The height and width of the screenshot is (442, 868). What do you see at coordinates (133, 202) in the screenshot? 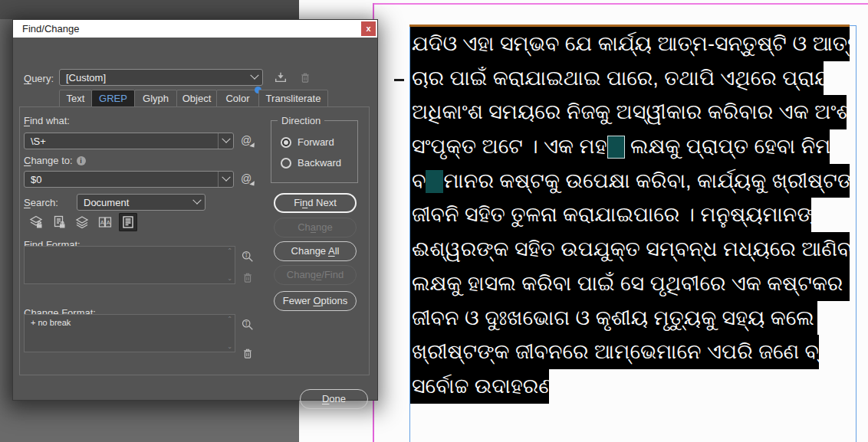
I see `search-scope-value: Document` at bounding box center [133, 202].